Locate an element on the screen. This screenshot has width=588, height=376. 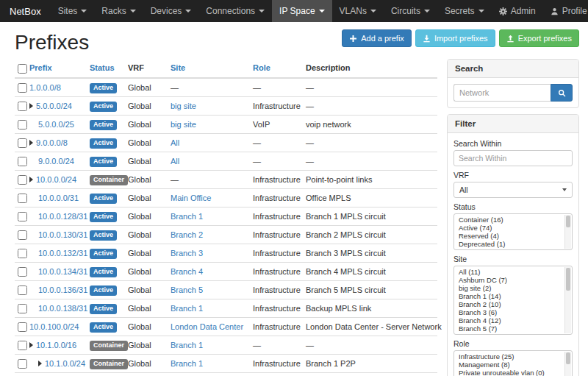
prefix-link: 10.0.0.132/31 is located at coordinates (63, 253).